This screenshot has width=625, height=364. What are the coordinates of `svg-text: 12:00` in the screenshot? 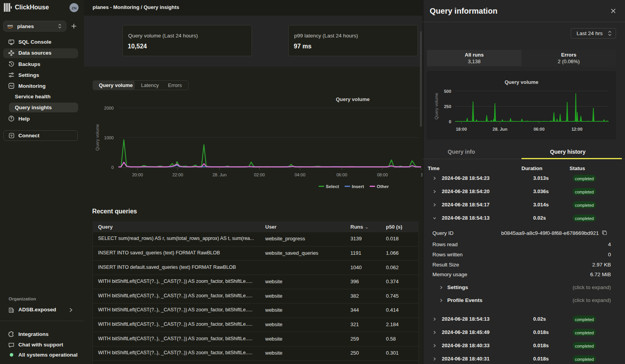 It's located at (577, 129).